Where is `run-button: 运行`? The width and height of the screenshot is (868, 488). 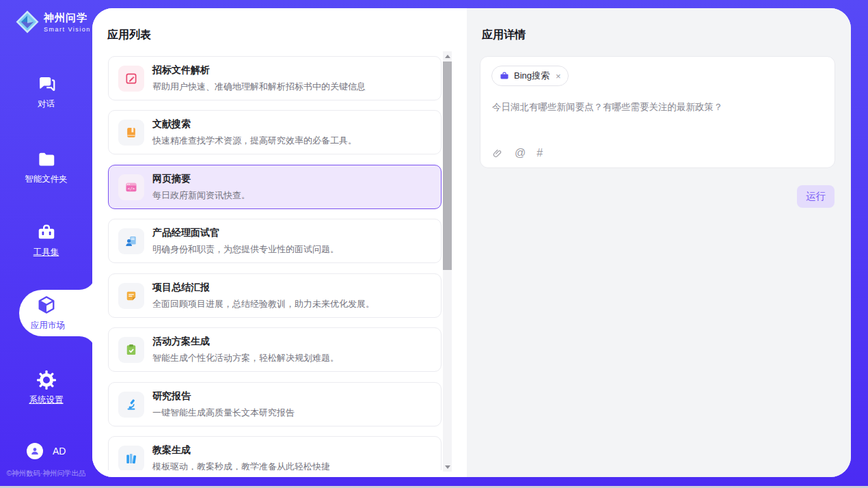
run-button: 运行 is located at coordinates (816, 197).